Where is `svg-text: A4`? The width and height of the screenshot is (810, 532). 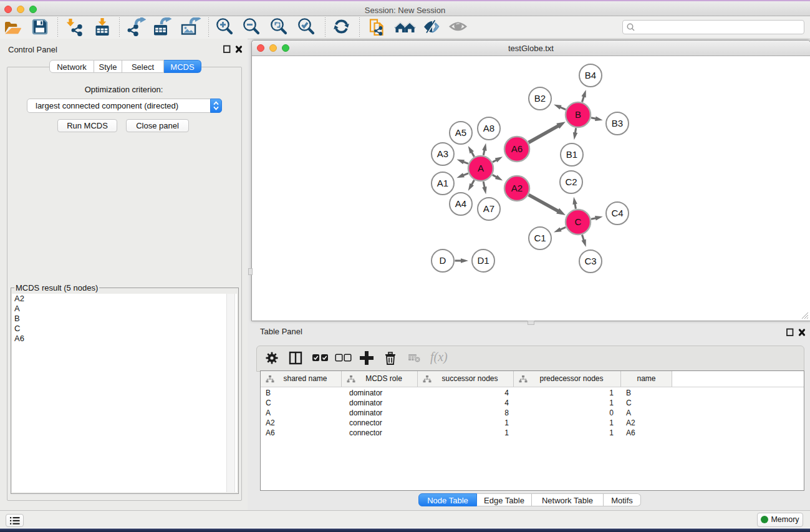 svg-text: A4 is located at coordinates (461, 203).